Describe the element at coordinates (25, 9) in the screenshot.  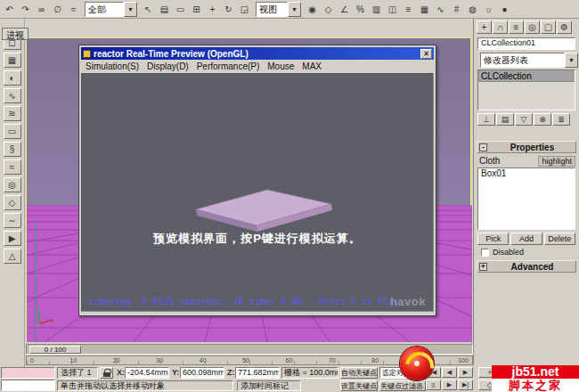
I see `redo-icon: ↷` at that location.